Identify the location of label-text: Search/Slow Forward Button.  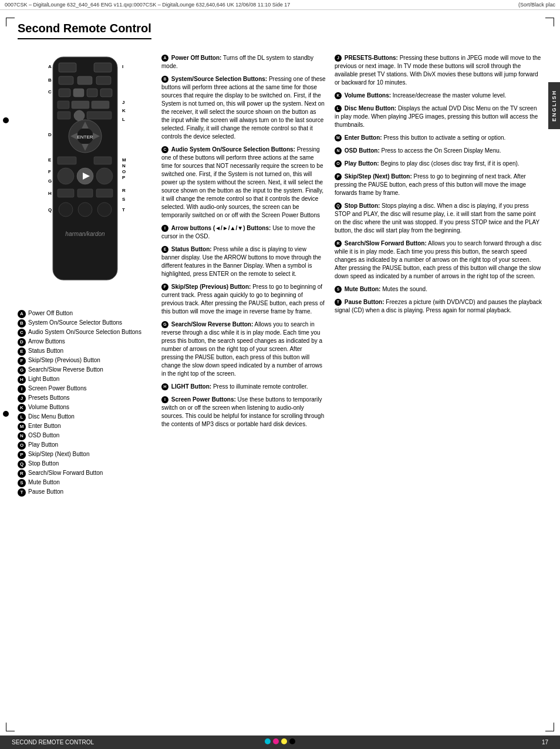
(66, 473).